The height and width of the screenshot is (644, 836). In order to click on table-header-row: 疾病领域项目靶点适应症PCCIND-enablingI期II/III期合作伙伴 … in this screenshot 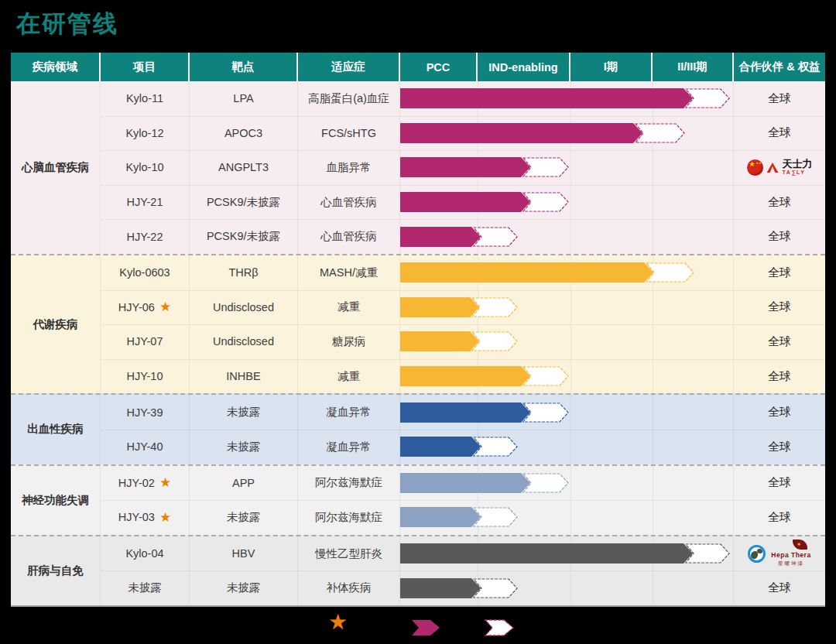, I will do `click(418, 67)`.